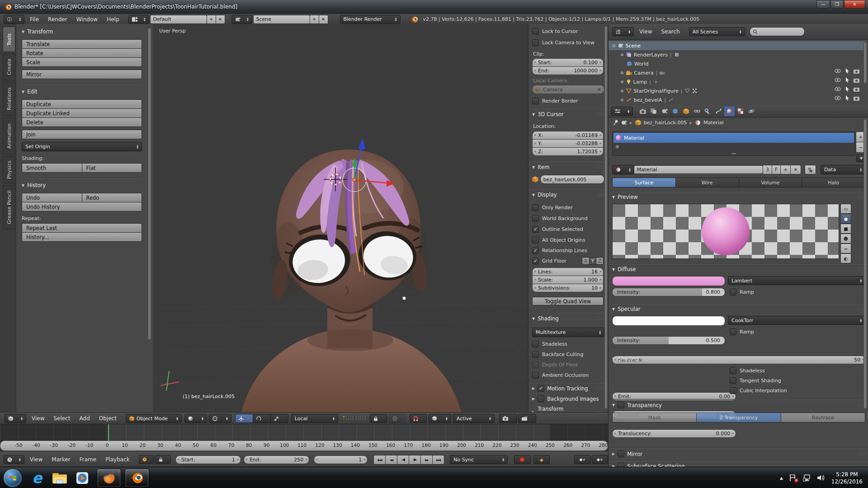 This screenshot has height=488, width=868. Describe the element at coordinates (9, 136) in the screenshot. I see `shelf-tab-animation: Animation` at that location.